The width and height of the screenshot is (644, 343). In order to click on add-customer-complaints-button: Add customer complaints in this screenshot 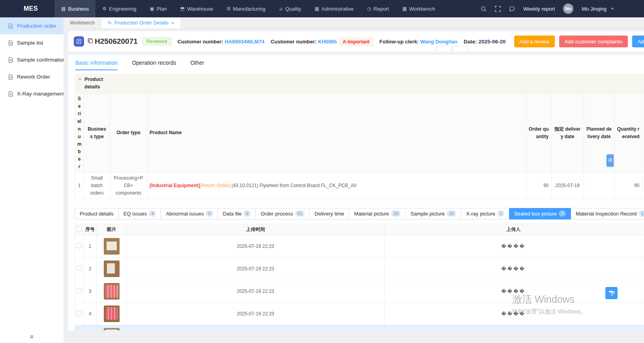, I will do `click(593, 41)`.